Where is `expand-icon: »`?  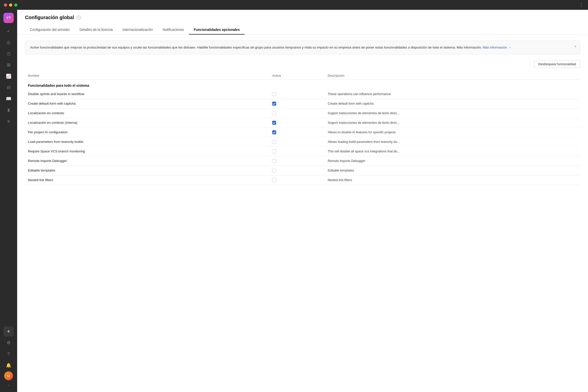
expand-icon: » is located at coordinates (8, 385).